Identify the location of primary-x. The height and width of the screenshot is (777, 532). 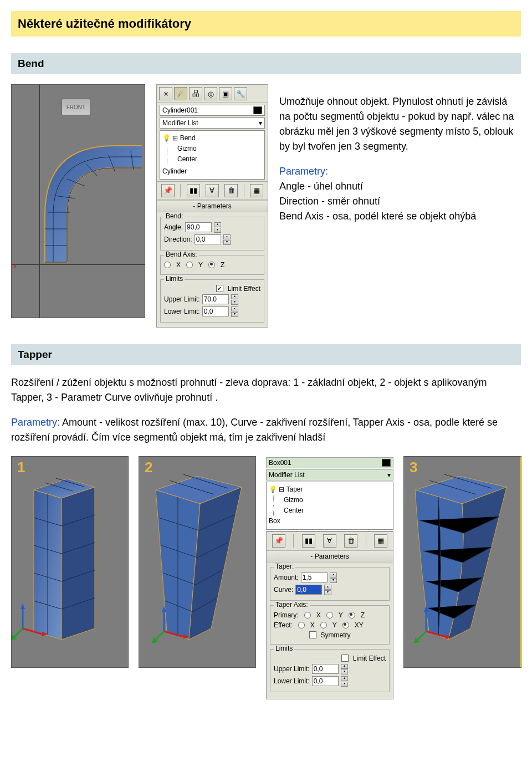
(308, 615).